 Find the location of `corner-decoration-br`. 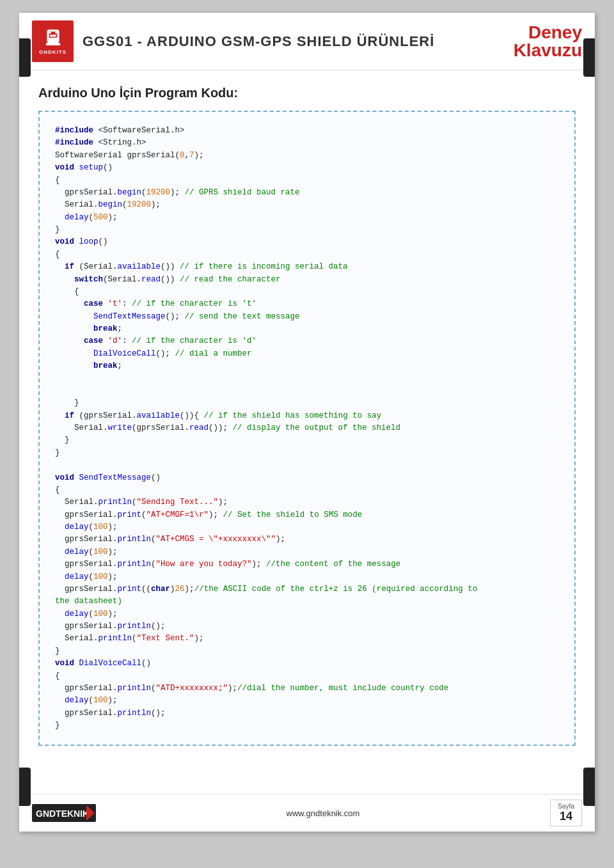

corner-decoration-br is located at coordinates (589, 787).